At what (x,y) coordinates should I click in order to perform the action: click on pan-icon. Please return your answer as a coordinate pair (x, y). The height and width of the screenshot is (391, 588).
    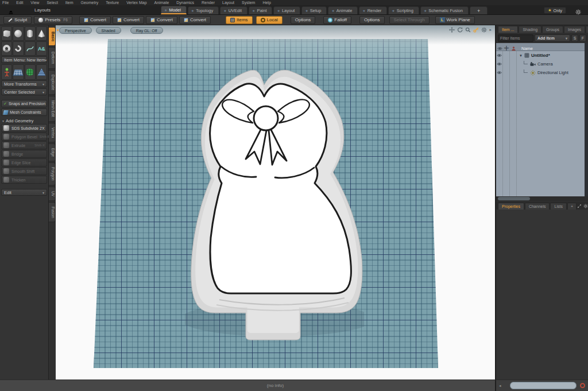
    Looking at the image, I should click on (452, 30).